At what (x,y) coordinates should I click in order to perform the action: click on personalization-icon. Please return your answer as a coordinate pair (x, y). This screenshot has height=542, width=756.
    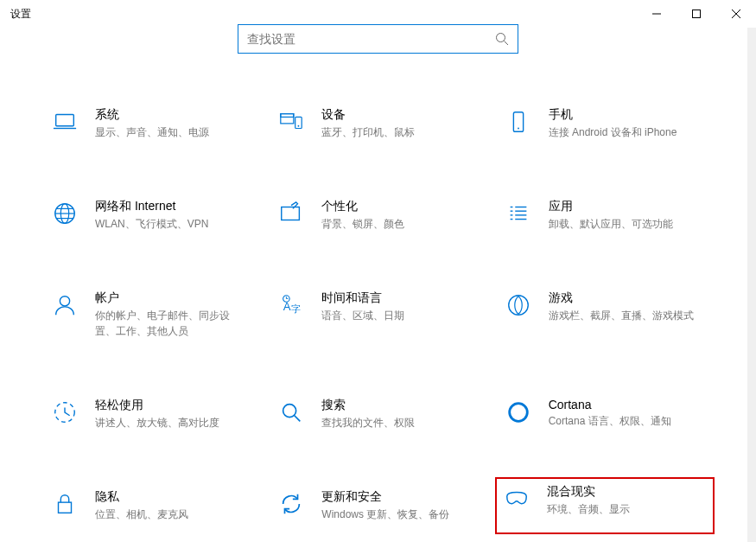
    Looking at the image, I should click on (291, 214).